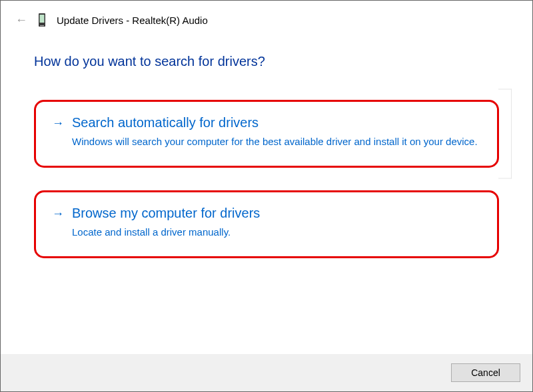 The width and height of the screenshot is (533, 392). What do you see at coordinates (166, 213) in the screenshot?
I see `option-title: Browse my computer for drivers` at bounding box center [166, 213].